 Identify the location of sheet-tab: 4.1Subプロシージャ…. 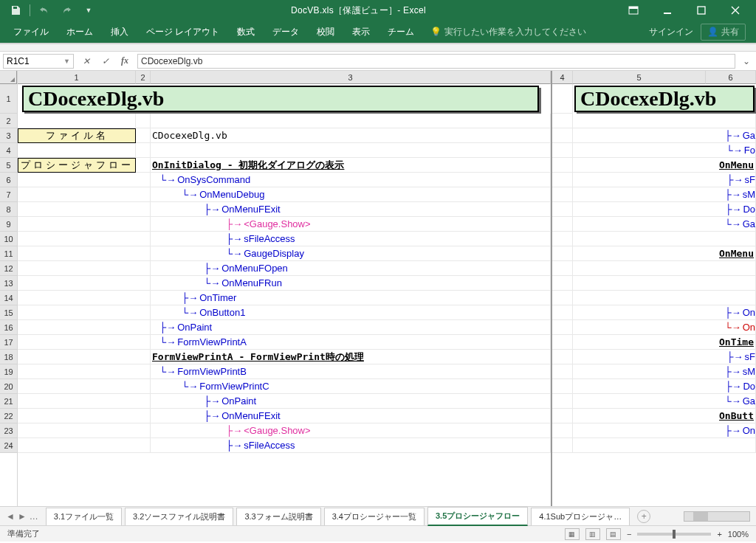
(580, 516).